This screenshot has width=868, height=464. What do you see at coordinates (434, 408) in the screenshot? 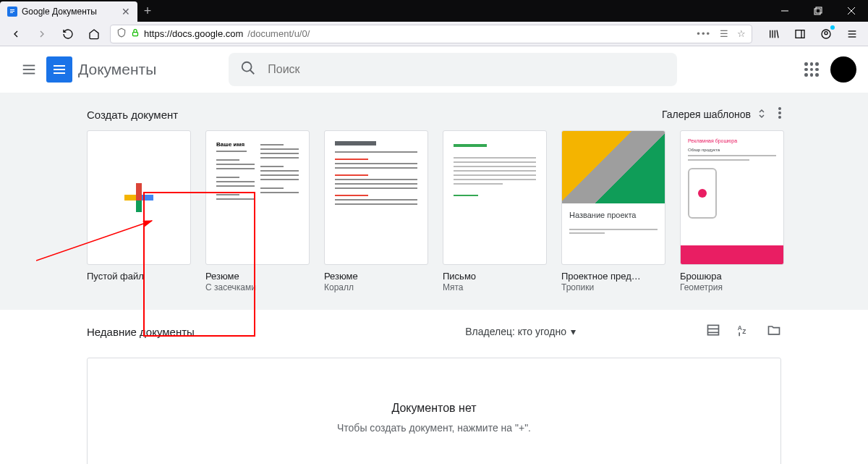
I see `empty-title: Документов нет` at bounding box center [434, 408].